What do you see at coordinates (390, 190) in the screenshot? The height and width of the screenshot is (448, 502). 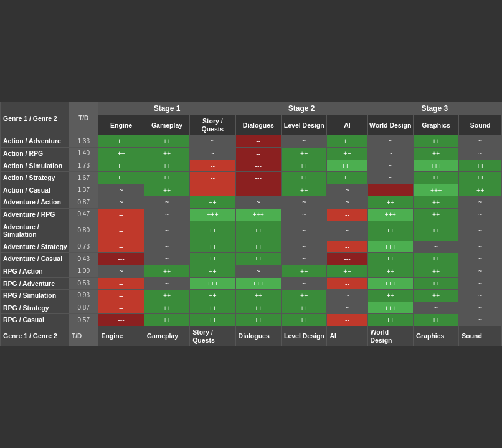 I see `world-cell: --` at bounding box center [390, 190].